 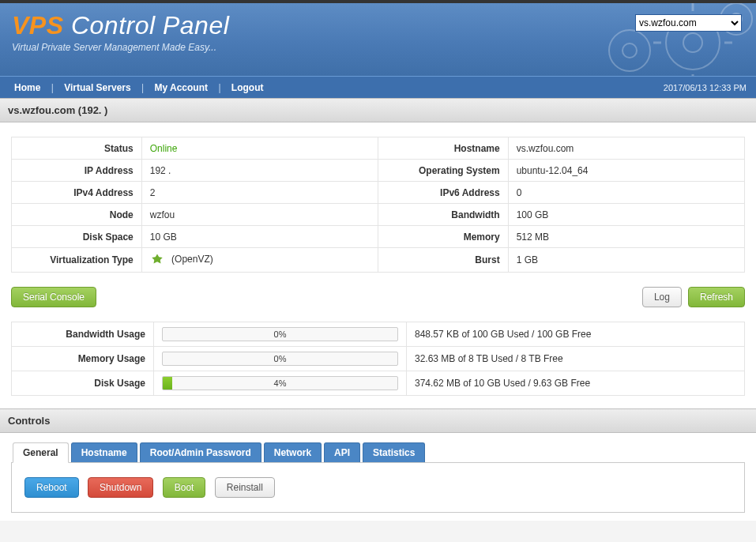 What do you see at coordinates (280, 384) in the screenshot?
I see `usage-progress-cell: 4%` at bounding box center [280, 384].